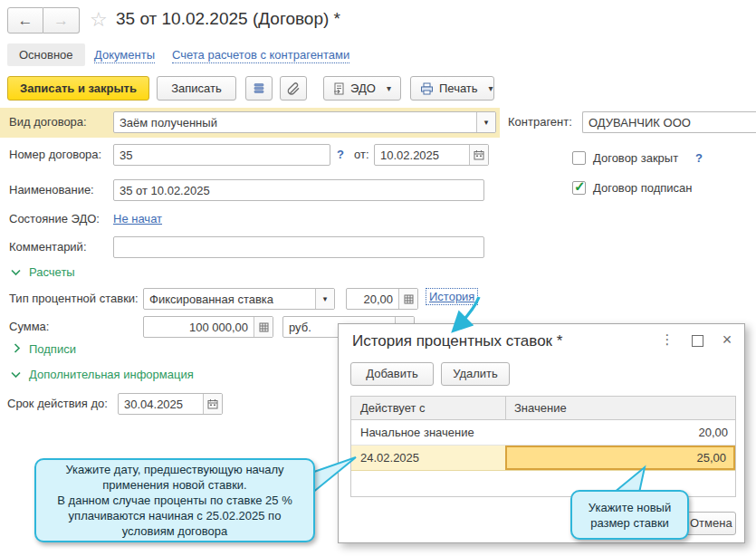  What do you see at coordinates (422, 156) in the screenshot?
I see `contract-date-value: 10.02.2025` at bounding box center [422, 156].